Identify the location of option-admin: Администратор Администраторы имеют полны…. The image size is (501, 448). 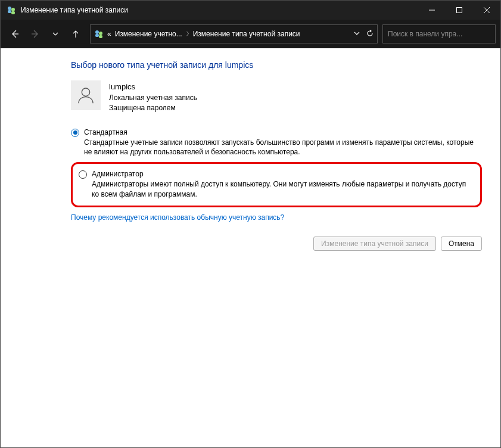
(276, 185).